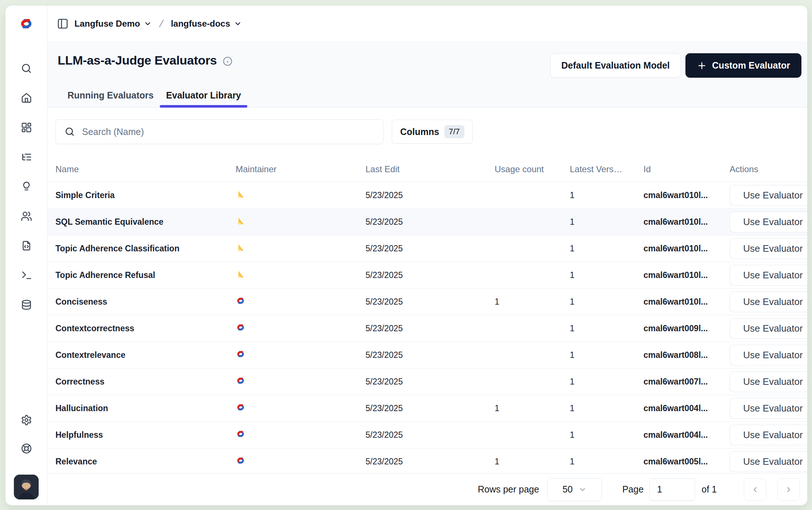  Describe the element at coordinates (204, 98) in the screenshot. I see `tab-evaluator-library: Evaluator Library` at that location.